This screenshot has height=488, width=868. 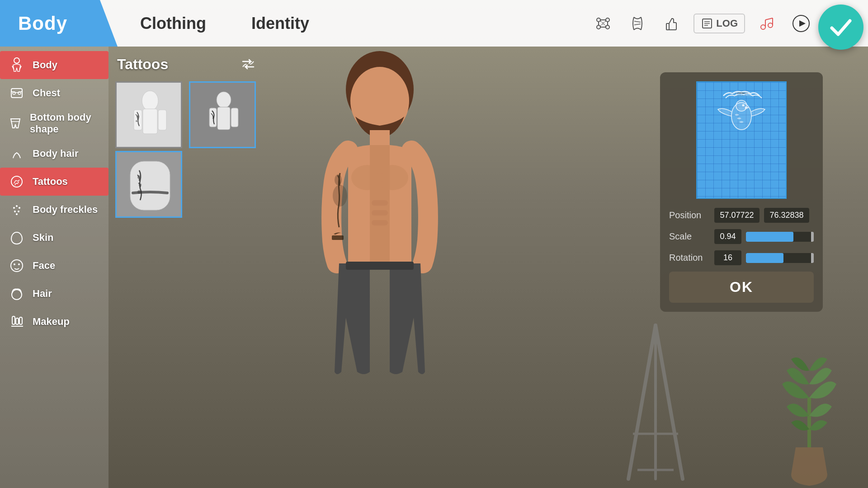 I want to click on clothing-tab-label: Clothing, so click(x=173, y=23).